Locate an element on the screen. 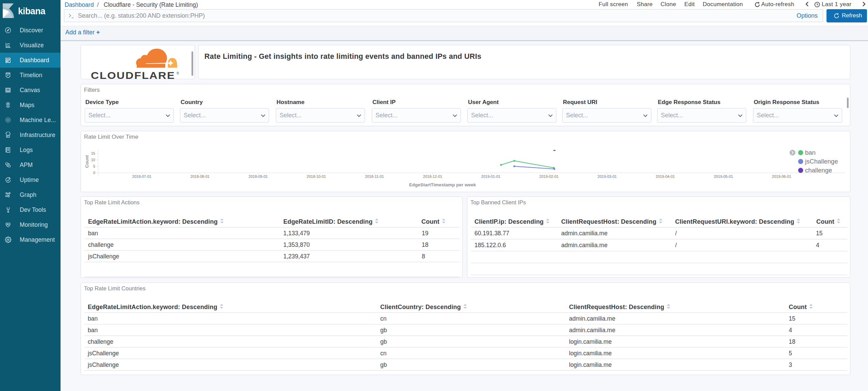 Image resolution: width=868 pixels, height=391 pixels. svg-text: 2018-12-01 is located at coordinates (433, 176).